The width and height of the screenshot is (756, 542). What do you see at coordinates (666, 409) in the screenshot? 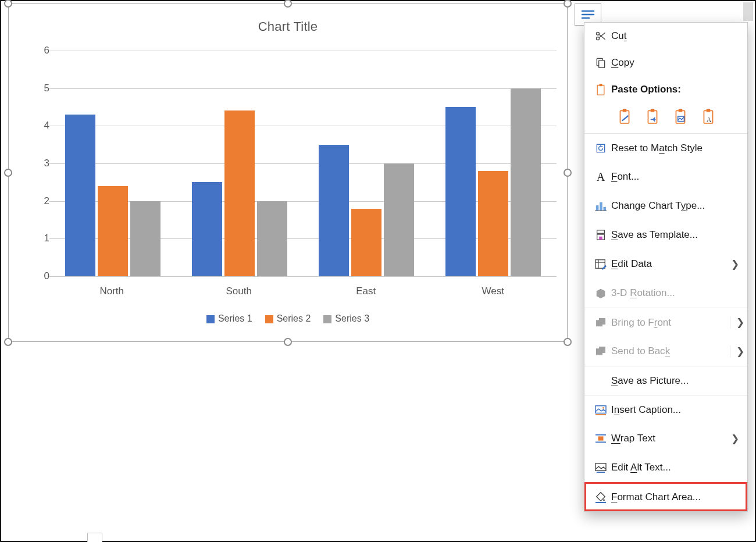
I see `menu-insert-caption: Insert Caption...` at bounding box center [666, 409].